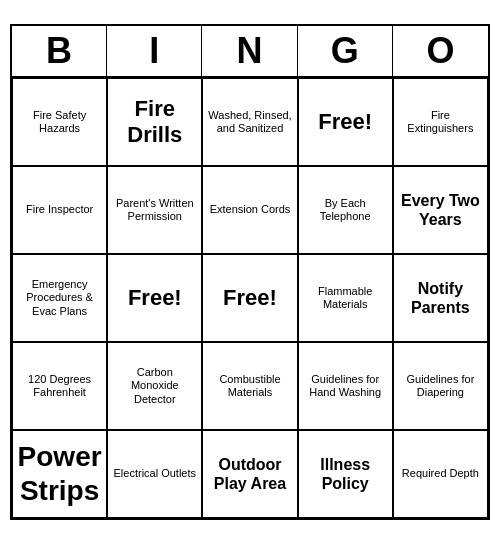 The height and width of the screenshot is (544, 500). I want to click on bingo-cell-23: Illness Policy, so click(346, 474).